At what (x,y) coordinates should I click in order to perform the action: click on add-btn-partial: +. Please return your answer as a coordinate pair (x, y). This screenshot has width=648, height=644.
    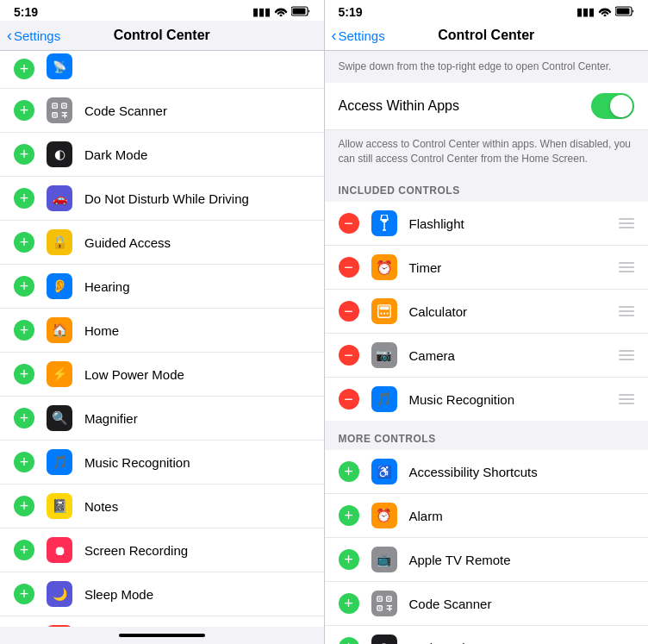
    Looking at the image, I should click on (24, 69).